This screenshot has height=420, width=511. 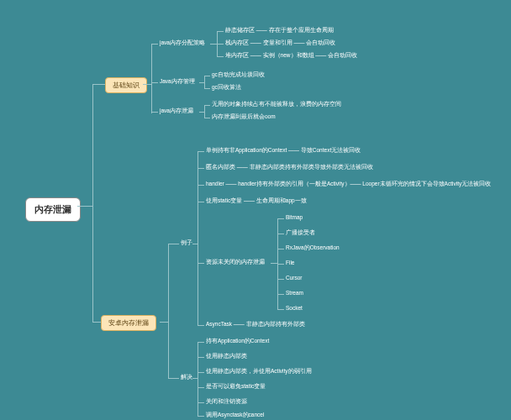 What do you see at coordinates (227, 402) in the screenshot?
I see `node-close-unreg: 关闭和注销资源` at bounding box center [227, 402].